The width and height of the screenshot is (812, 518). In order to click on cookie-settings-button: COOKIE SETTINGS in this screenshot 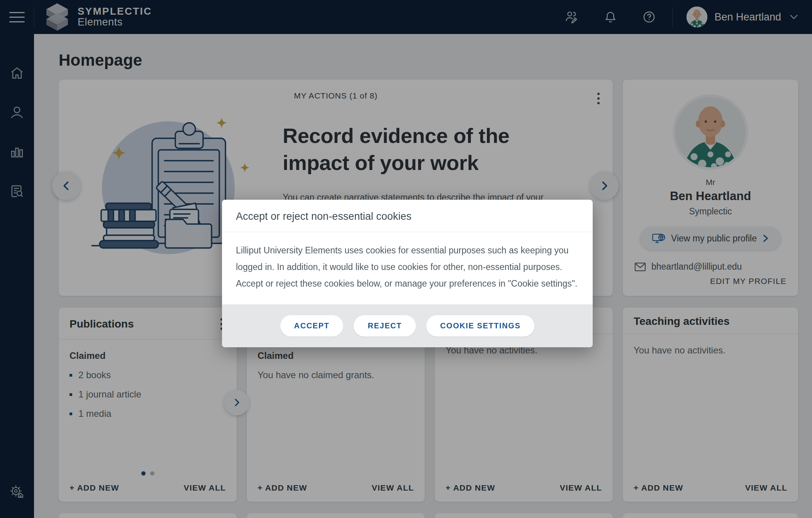, I will do `click(480, 326)`.